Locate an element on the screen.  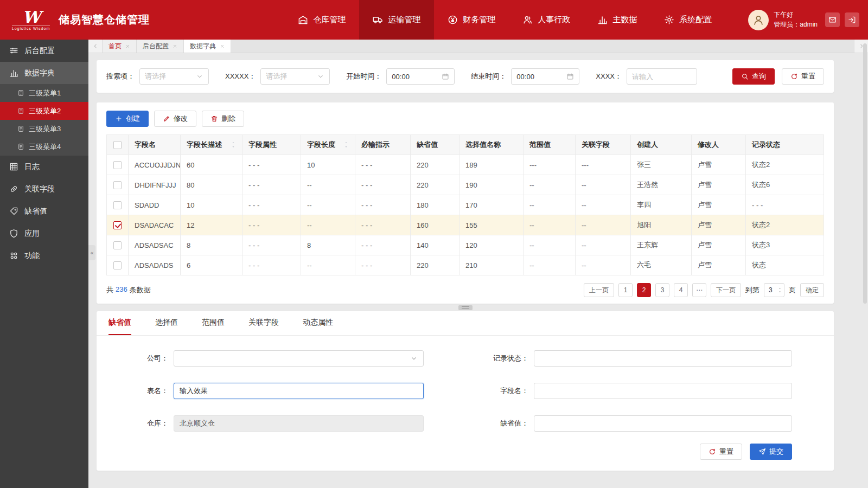
next-page-button: 下一页 is located at coordinates (726, 290).